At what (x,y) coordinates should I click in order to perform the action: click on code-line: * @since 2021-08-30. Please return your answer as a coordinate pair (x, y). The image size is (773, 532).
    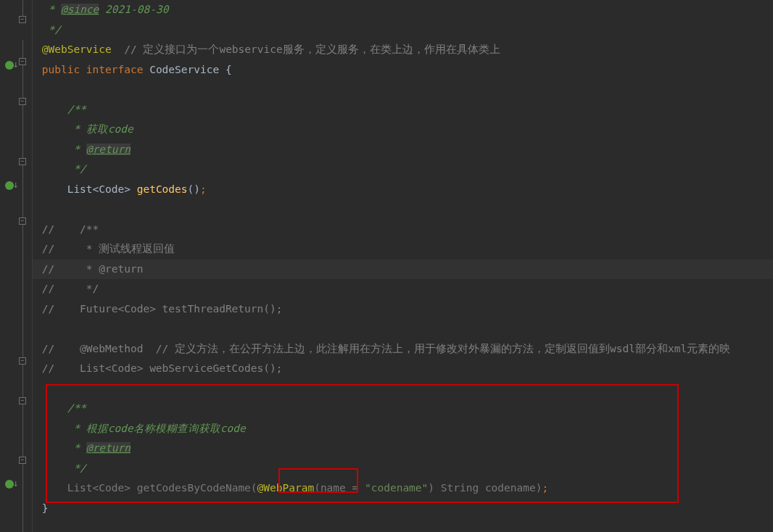
    Looking at the image, I should click on (403, 10).